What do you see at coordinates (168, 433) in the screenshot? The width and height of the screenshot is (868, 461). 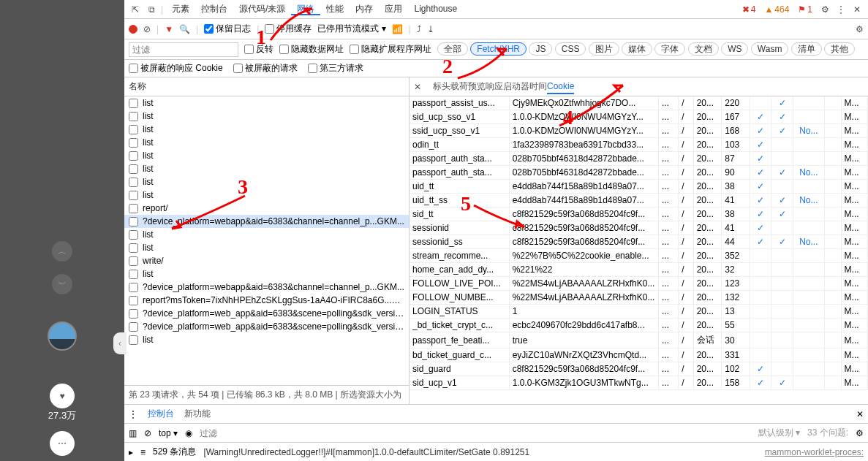 I see `context-dropdown: top ▾` at bounding box center [168, 433].